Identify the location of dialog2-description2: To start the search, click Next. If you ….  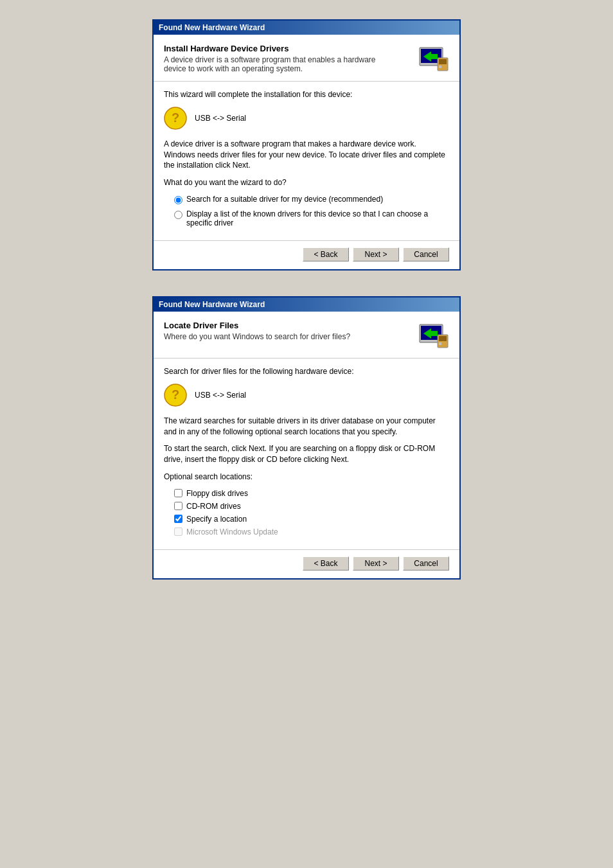
(306, 454).